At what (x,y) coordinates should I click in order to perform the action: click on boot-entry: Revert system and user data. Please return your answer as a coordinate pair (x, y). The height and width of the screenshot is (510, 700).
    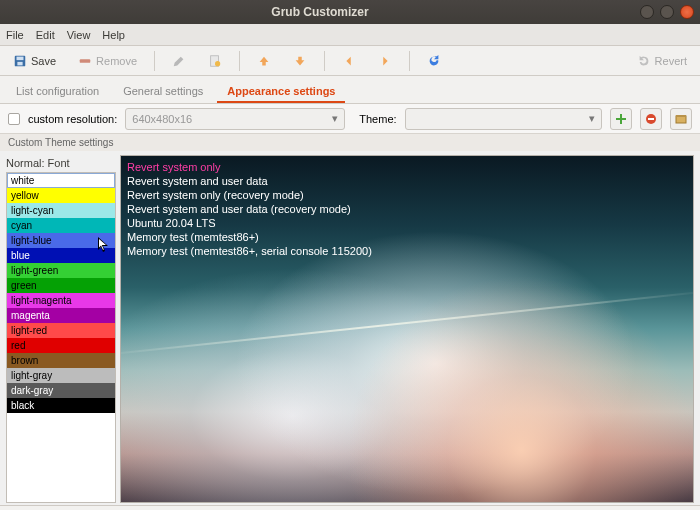
    Looking at the image, I should click on (250, 181).